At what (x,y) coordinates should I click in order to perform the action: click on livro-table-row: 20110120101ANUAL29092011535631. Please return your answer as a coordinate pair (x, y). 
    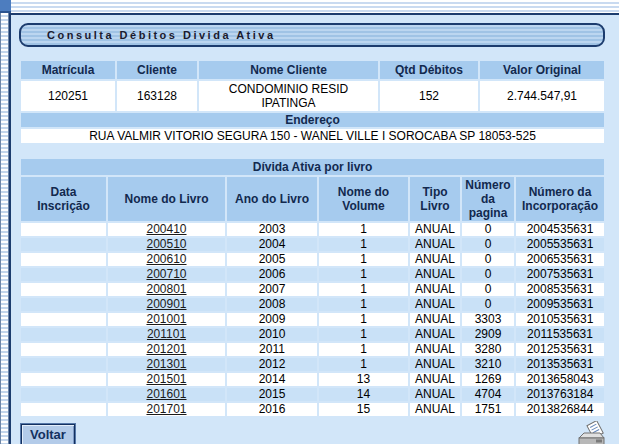
    Looking at the image, I should click on (312, 334).